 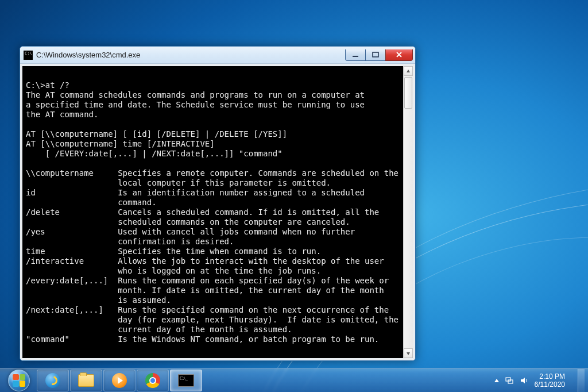 What do you see at coordinates (399, 55) in the screenshot?
I see `close-button` at bounding box center [399, 55].